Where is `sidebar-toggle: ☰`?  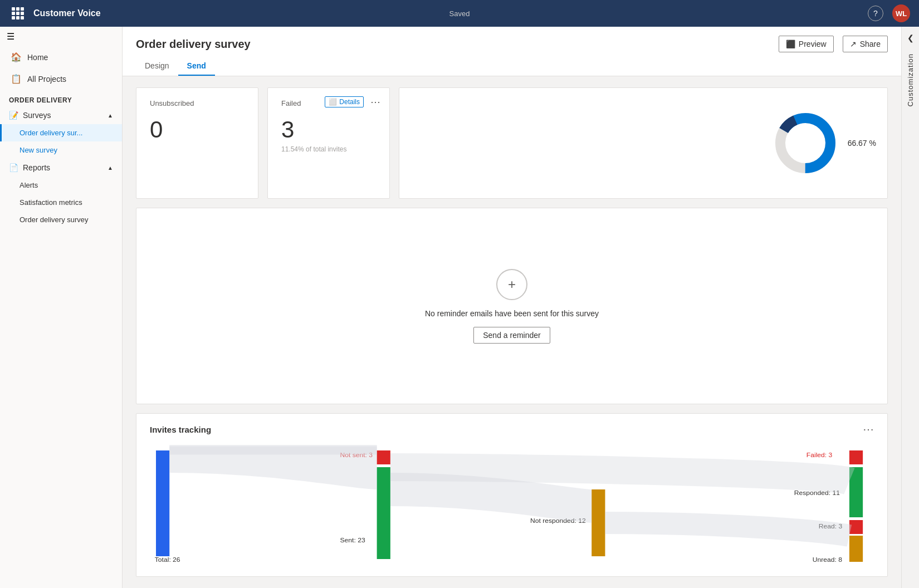
sidebar-toggle: ☰ is located at coordinates (61, 37).